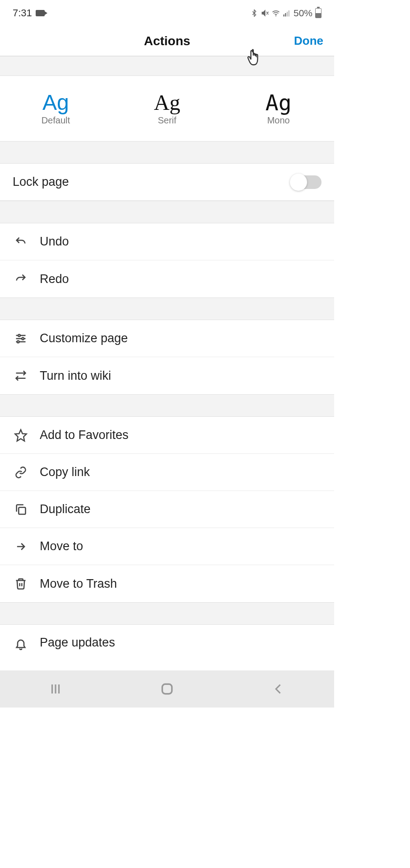  I want to click on android-nav-bar, so click(167, 689).